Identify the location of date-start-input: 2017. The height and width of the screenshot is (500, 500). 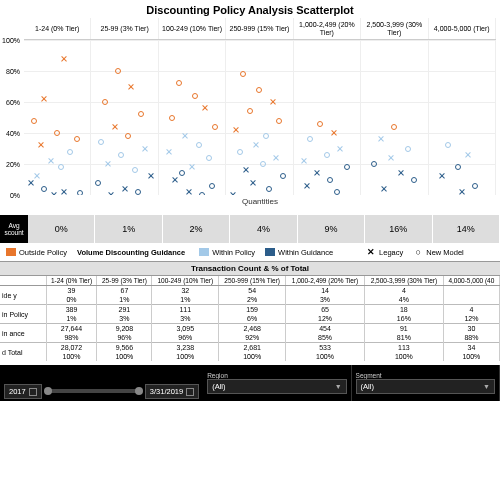
(23, 392).